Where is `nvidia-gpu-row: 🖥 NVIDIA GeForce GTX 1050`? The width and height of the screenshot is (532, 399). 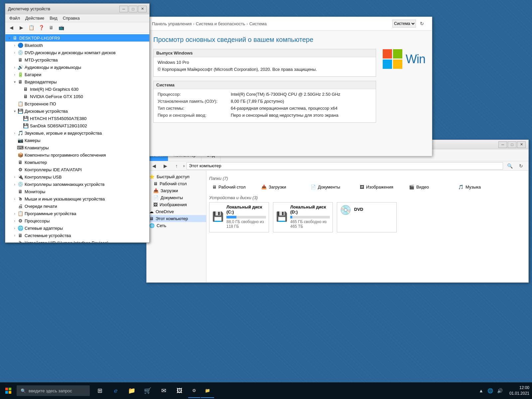 nvidia-gpu-row: 🖥 NVIDIA GeForce GTX 1050 is located at coordinates (77, 96).